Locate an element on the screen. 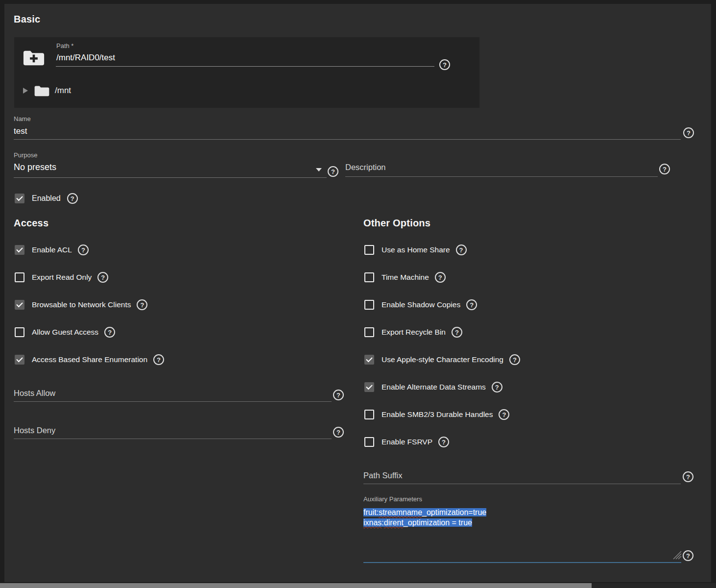  horizontal-scrollbar is located at coordinates (358, 586).